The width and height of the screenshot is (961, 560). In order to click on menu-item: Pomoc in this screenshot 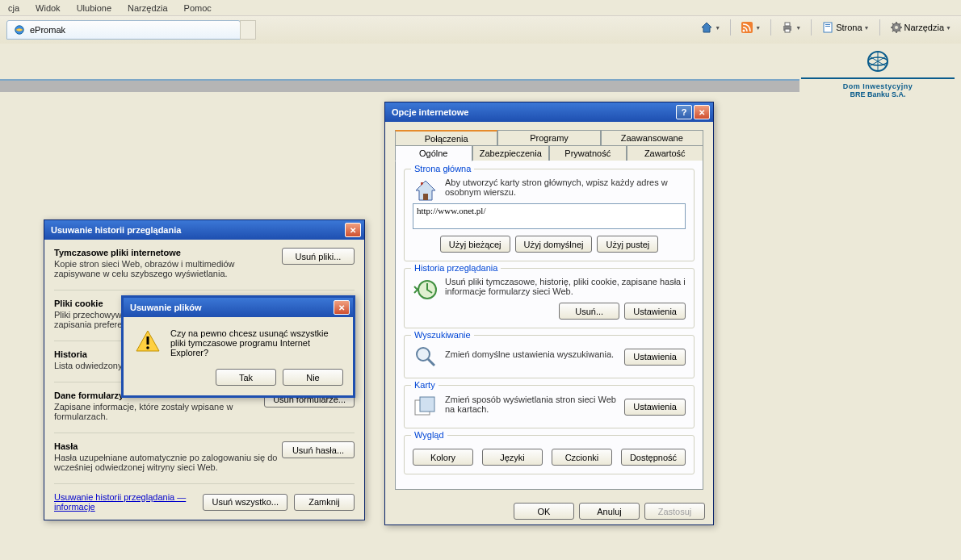, I will do `click(198, 8)`.